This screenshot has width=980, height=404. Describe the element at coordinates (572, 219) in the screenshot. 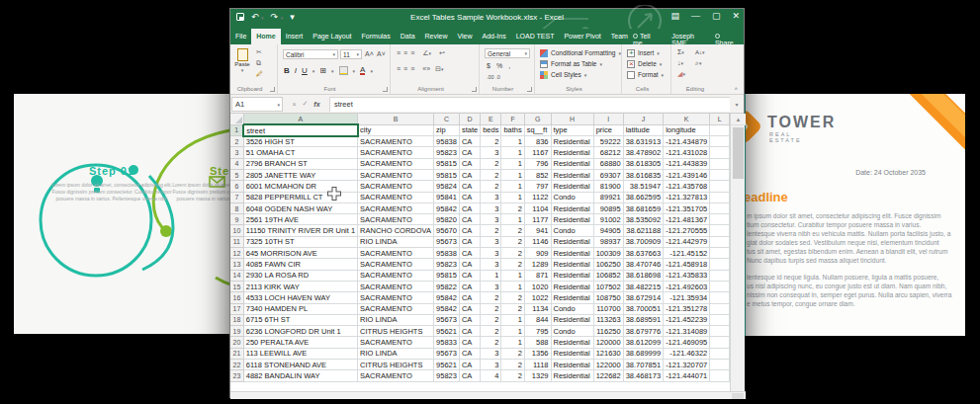

I see `cell-H9: Residential` at that location.